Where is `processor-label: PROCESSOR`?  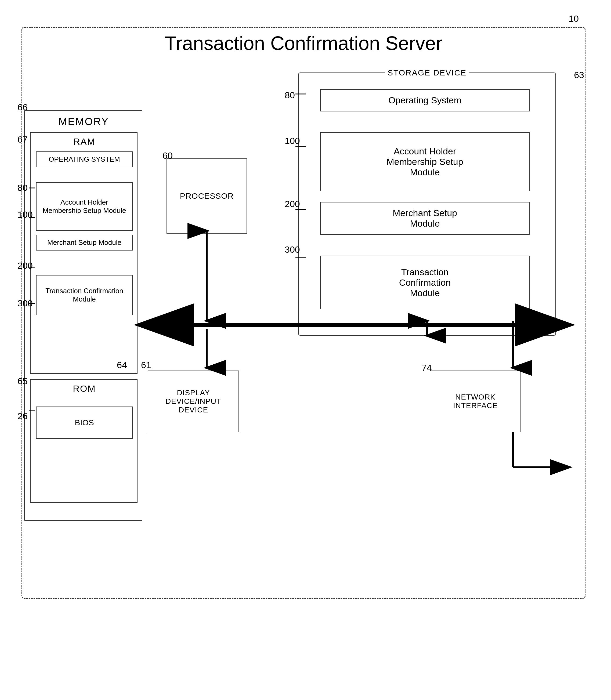
processor-label: PROCESSOR is located at coordinates (207, 196).